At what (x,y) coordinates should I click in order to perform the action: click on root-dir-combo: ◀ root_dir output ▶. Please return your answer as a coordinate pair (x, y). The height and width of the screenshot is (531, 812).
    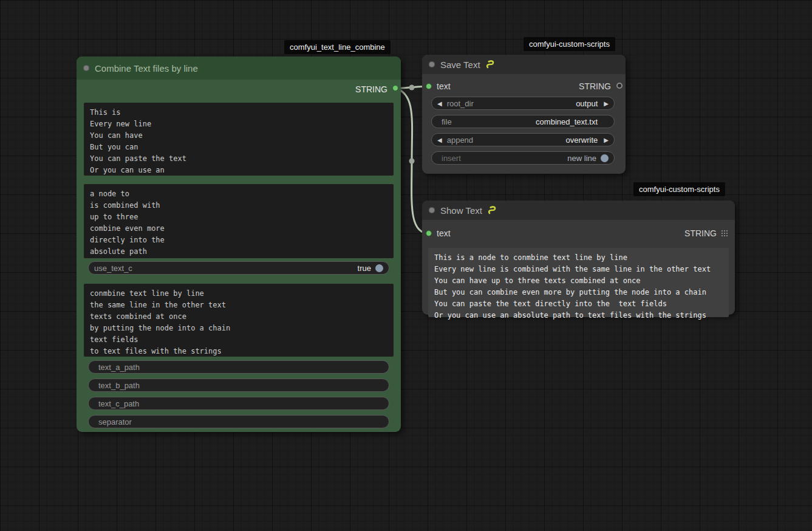
    Looking at the image, I should click on (523, 103).